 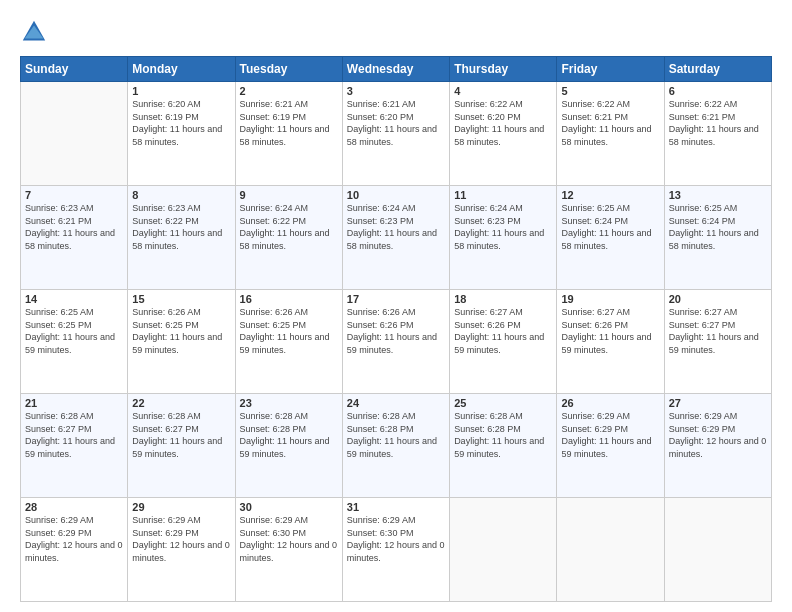 What do you see at coordinates (610, 403) in the screenshot?
I see `day-number: 26` at bounding box center [610, 403].